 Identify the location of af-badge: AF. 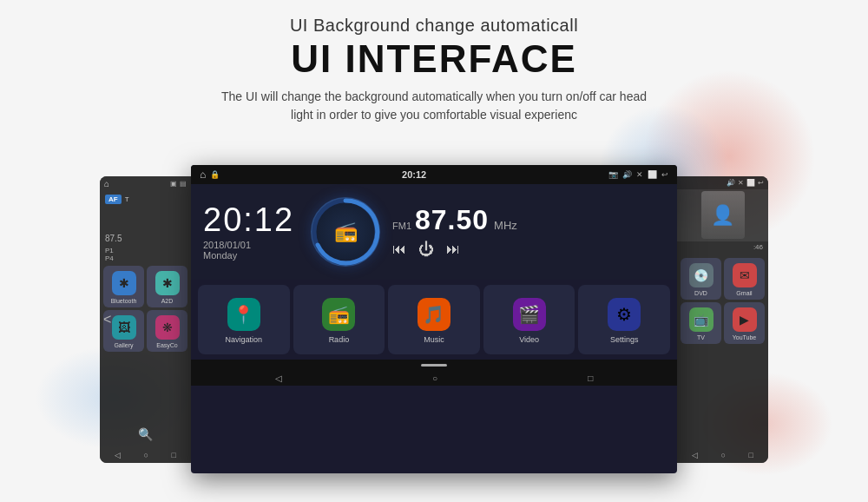
(113, 200).